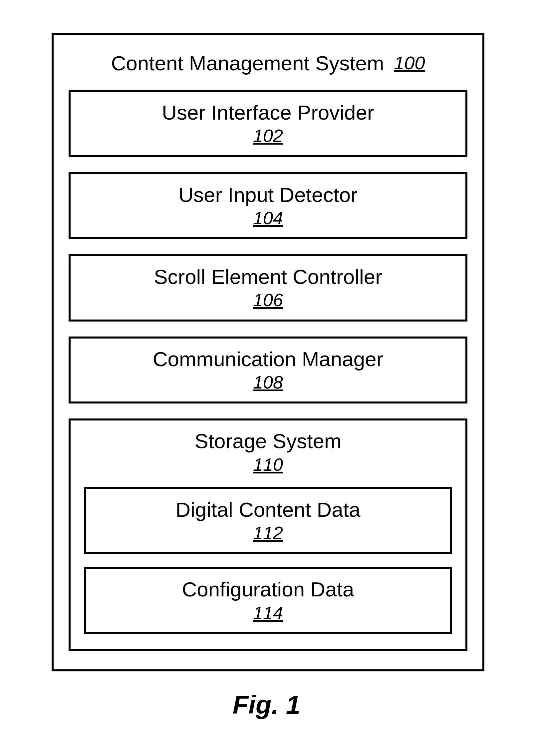 The width and height of the screenshot is (533, 756). What do you see at coordinates (268, 370) in the screenshot?
I see `component-communication-manager: Communication Manager 108` at bounding box center [268, 370].